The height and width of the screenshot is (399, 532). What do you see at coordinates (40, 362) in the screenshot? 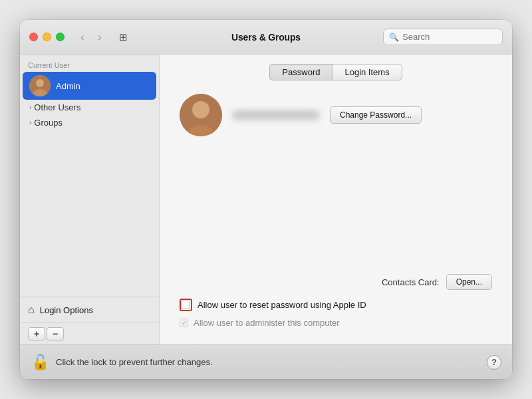
I see `lock-icon: 🔓` at bounding box center [40, 362].